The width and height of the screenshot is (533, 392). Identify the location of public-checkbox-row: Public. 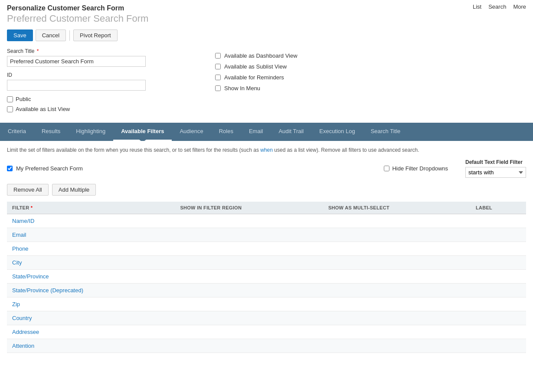
(102, 99).